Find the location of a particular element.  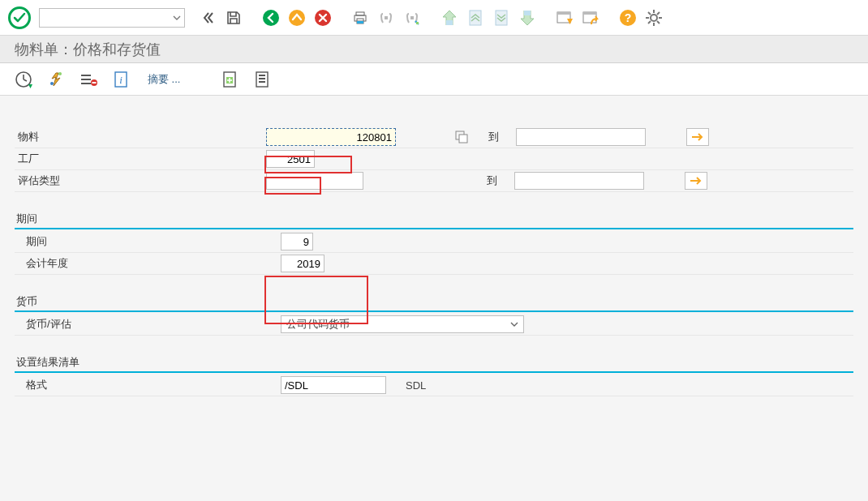

exit-circle-icon is located at coordinates (297, 18).